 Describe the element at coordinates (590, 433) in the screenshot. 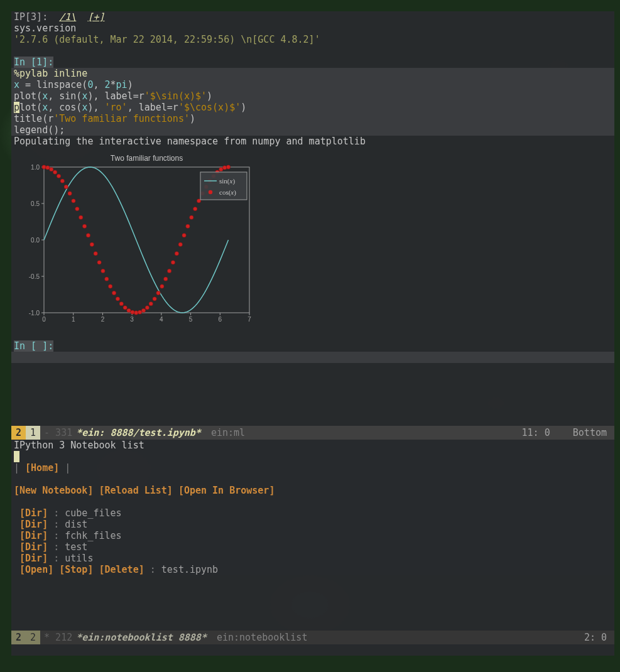

I see `scroll-pos: Bottom` at that location.